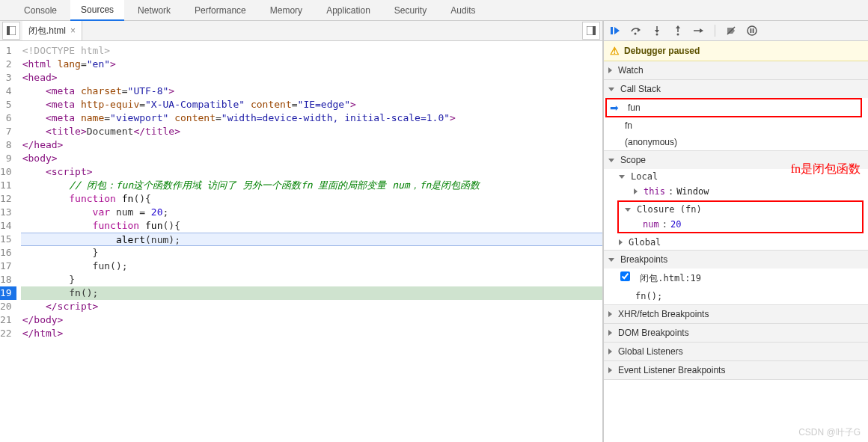  I want to click on line-number: 22, so click(8, 334).